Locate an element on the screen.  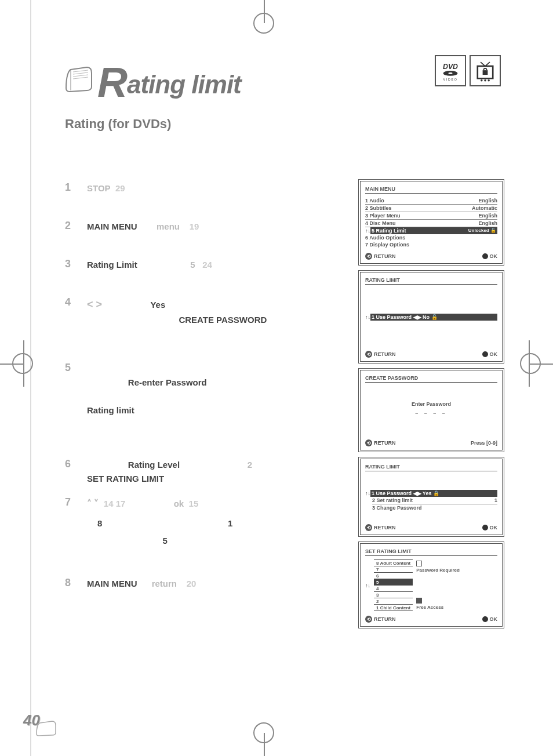
section-subtitle: Rating (for DVDs) is located at coordinates (283, 124).